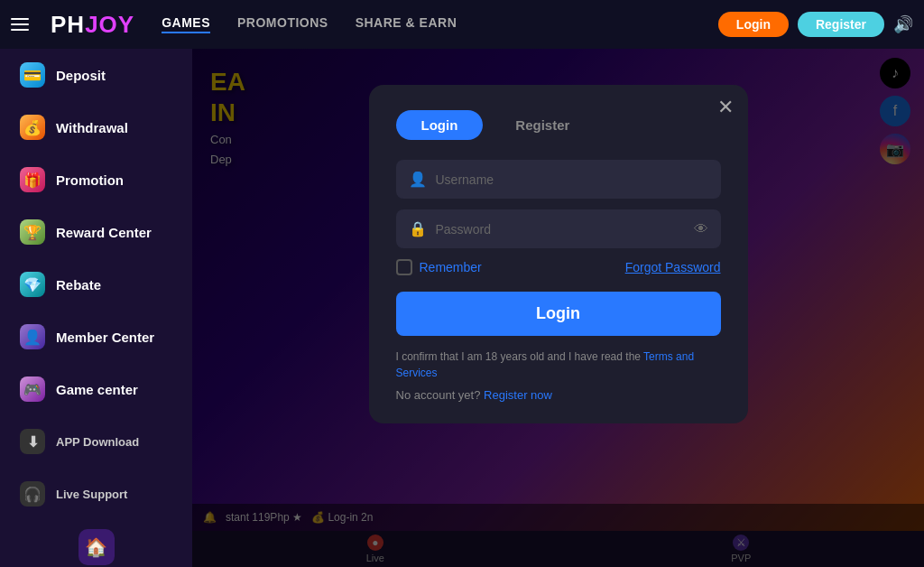 The image size is (924, 567). I want to click on login-button: Login, so click(753, 24).